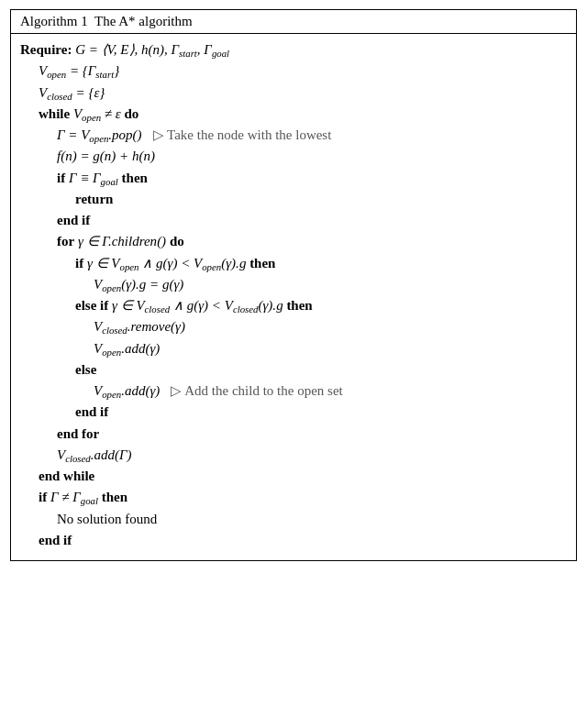  Describe the element at coordinates (294, 326) in the screenshot. I see `line-vclosed-remove: Vclosed.remove(γ)` at that location.